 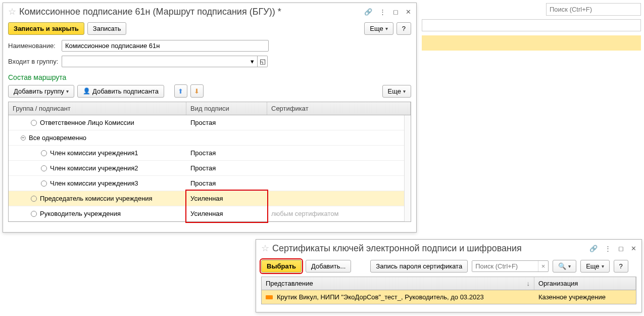 What do you see at coordinates (33, 46) in the screenshot?
I see `name-label: Наименование:` at bounding box center [33, 46].